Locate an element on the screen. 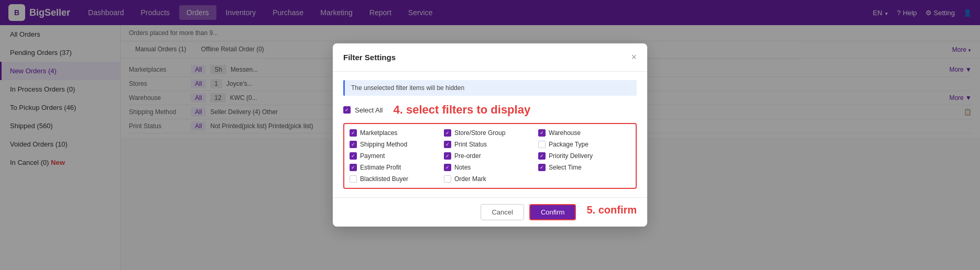 This screenshot has height=270, width=980. filter-option-shipping-method: Shipping Method is located at coordinates (396, 144).